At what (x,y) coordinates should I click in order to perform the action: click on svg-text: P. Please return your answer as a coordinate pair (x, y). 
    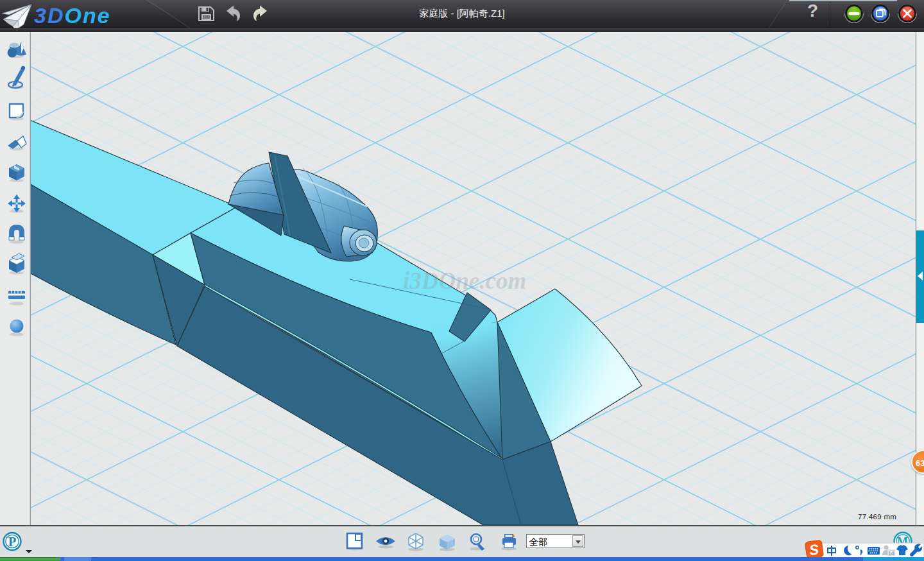
    Looking at the image, I should click on (12, 542).